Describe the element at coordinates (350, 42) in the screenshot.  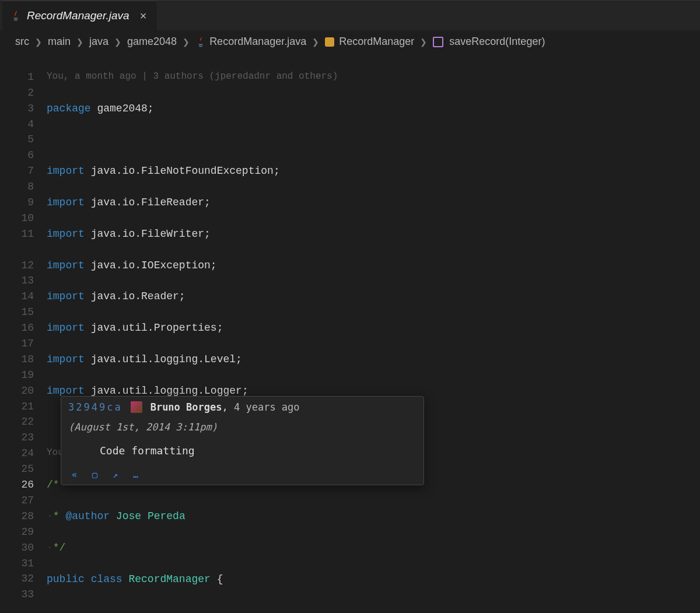
I see `breadcrumb: src ❯ main ❯ java ❯ game2048 ❯ RecordMan…` at that location.